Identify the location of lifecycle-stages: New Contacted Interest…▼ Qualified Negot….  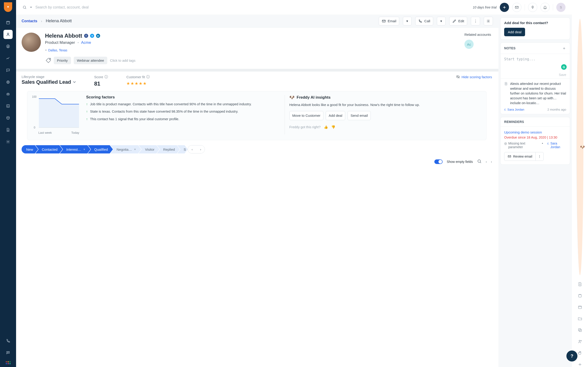
(167, 147).